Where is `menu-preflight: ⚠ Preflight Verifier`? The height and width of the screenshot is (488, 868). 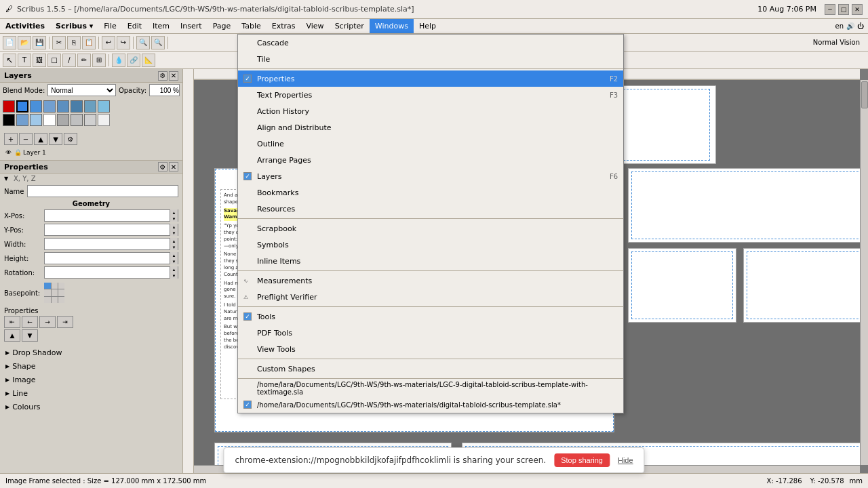 menu-preflight: ⚠ Preflight Verifier is located at coordinates (431, 297).